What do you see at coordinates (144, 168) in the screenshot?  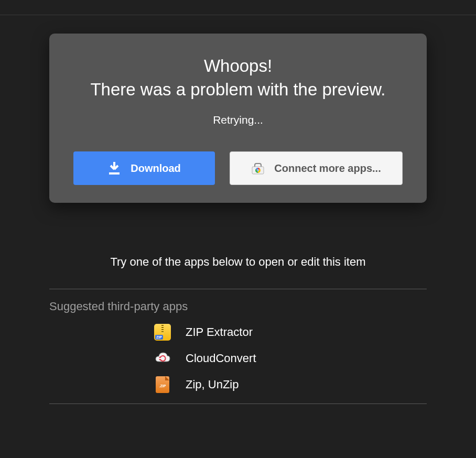 I see `download-button: Download` at bounding box center [144, 168].